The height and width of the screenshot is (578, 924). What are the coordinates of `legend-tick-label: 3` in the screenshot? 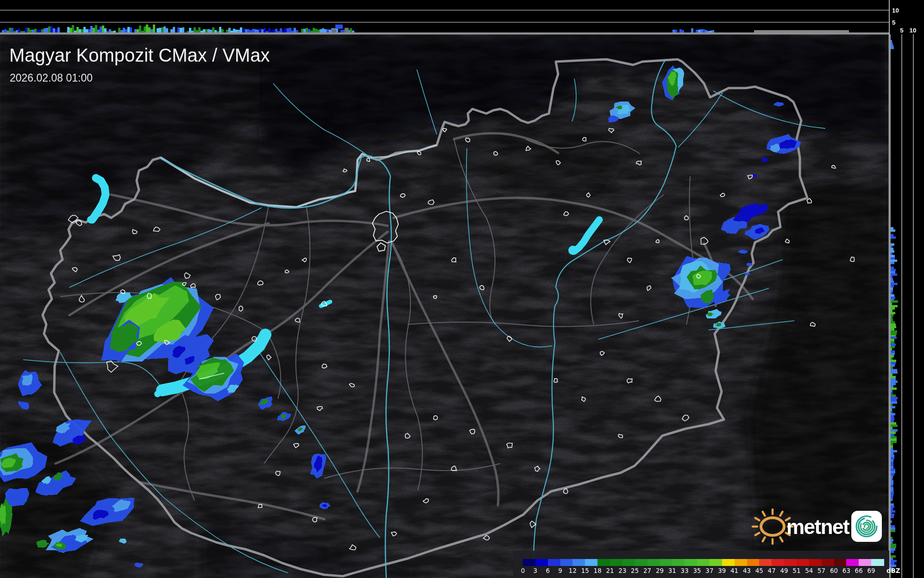 It's located at (535, 571).